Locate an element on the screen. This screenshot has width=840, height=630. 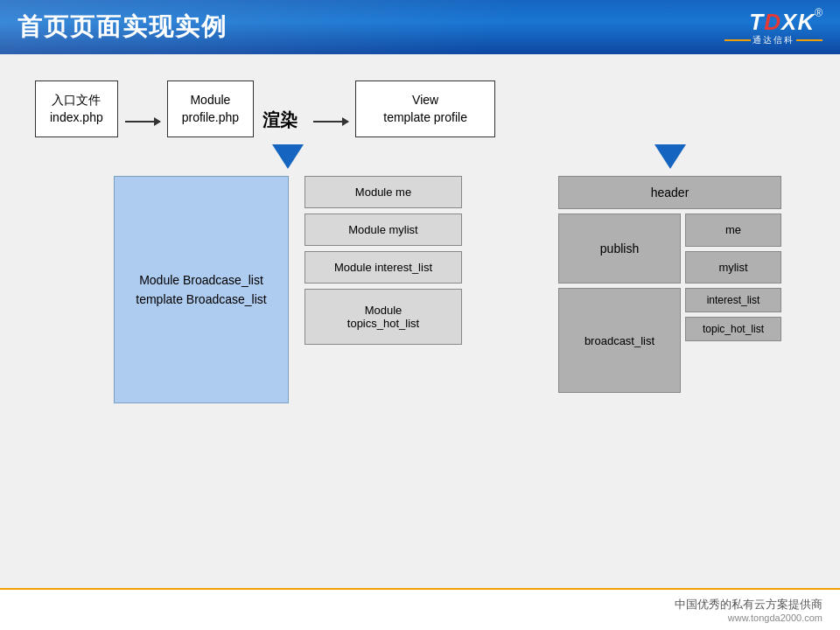
entry-line1: 入口文件 is located at coordinates (76, 100).